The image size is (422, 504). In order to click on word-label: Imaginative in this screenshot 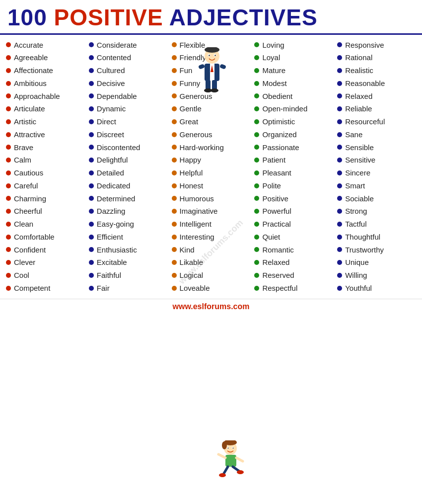, I will do `click(199, 211)`.